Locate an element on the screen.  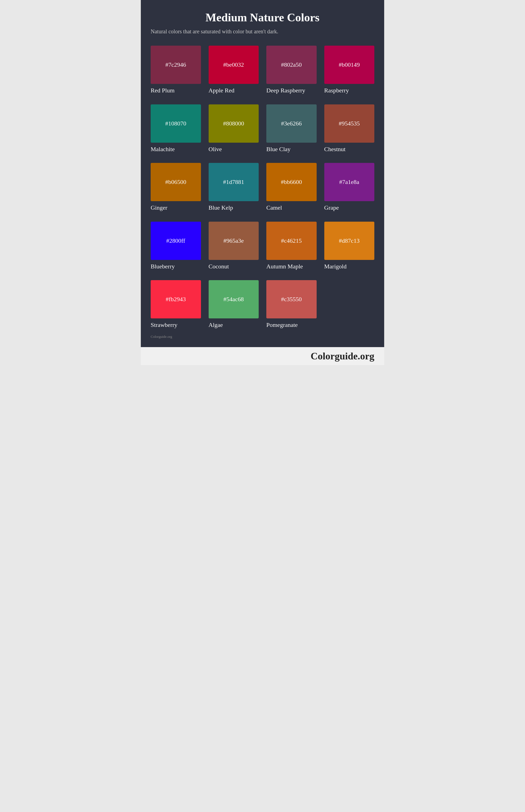
color-item: #802a50Deep Raspberry is located at coordinates (291, 70).